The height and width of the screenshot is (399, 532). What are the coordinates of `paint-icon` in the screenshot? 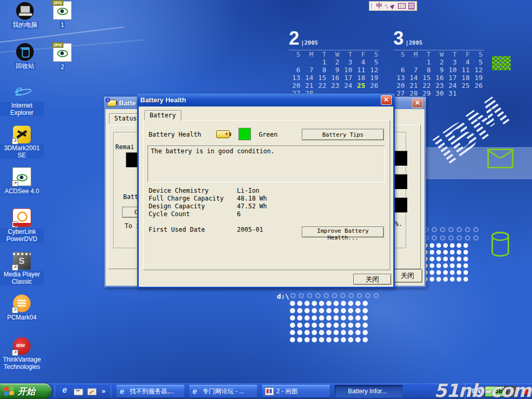 It's located at (269, 392).